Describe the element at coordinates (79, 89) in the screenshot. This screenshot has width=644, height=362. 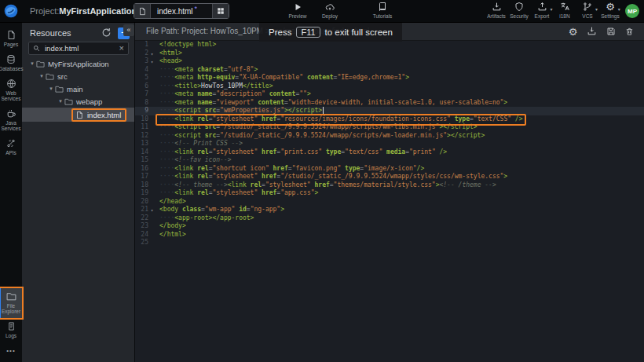
I see `tree-item-main: ▾main` at that location.